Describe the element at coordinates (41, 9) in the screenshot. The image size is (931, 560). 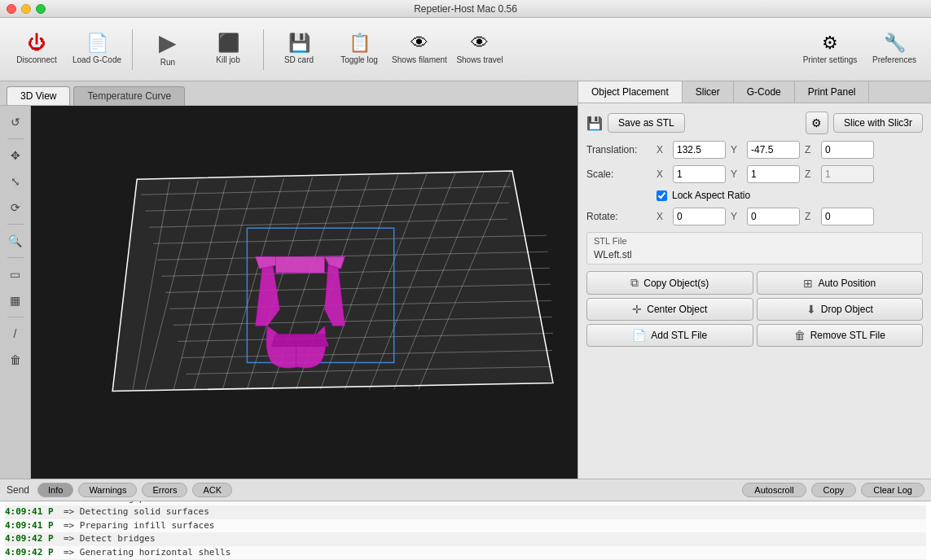
I see `maximize-button` at that location.